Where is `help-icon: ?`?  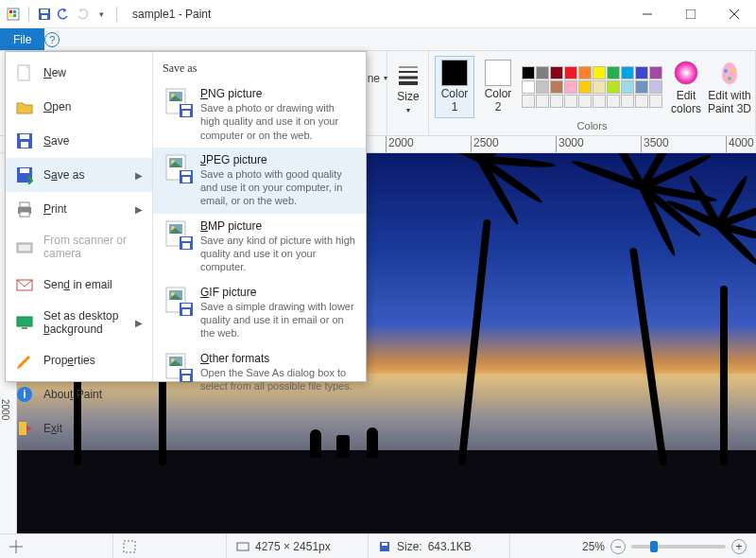 help-icon: ? is located at coordinates (52, 40).